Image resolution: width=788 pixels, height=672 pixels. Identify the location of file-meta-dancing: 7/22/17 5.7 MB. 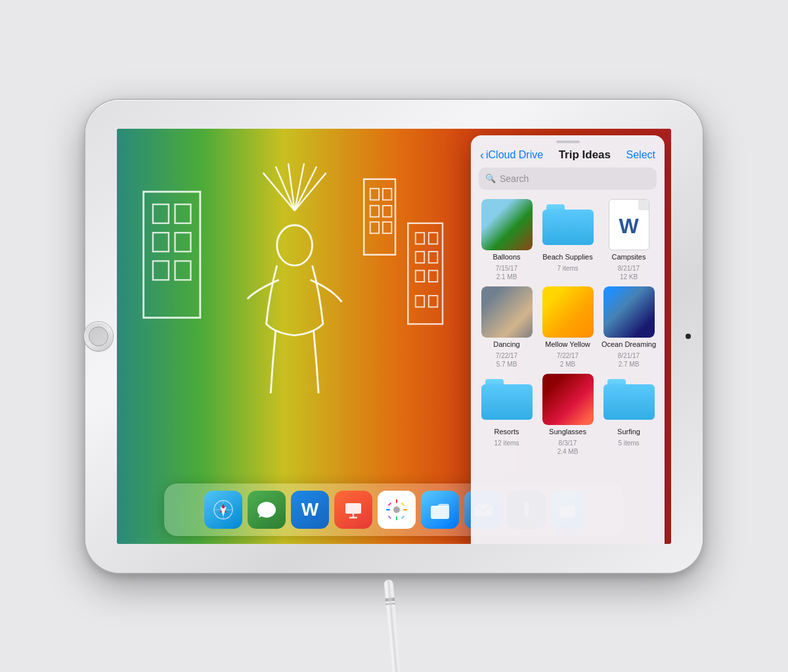
(507, 360).